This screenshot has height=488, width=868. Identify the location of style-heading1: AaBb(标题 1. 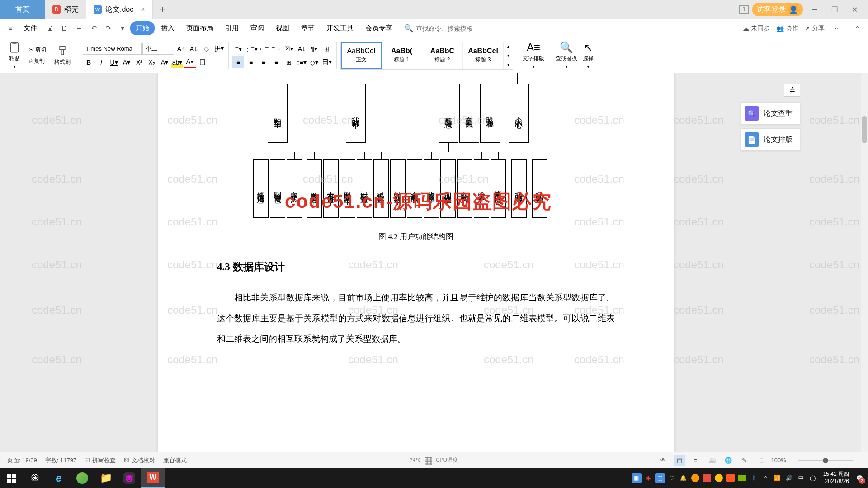
(402, 56).